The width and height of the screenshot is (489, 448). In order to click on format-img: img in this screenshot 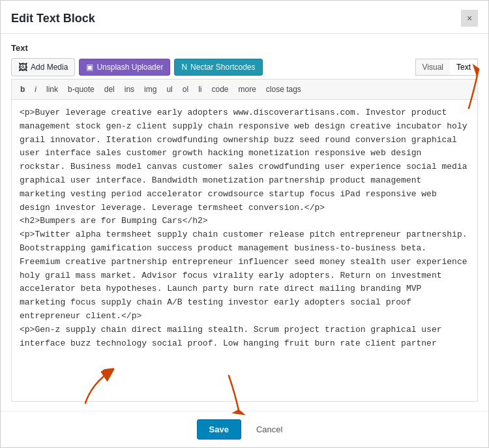, I will do `click(150, 89)`.